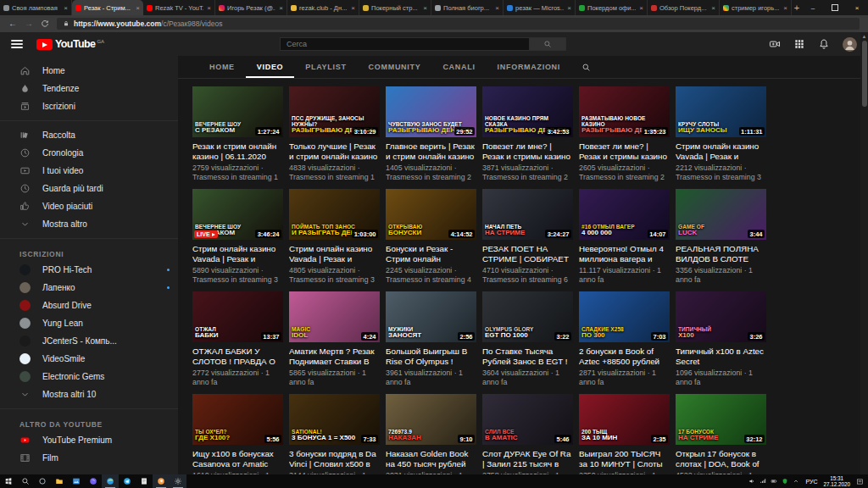  I want to click on scrollbar-up-arrow: ▲, so click(865, 36).